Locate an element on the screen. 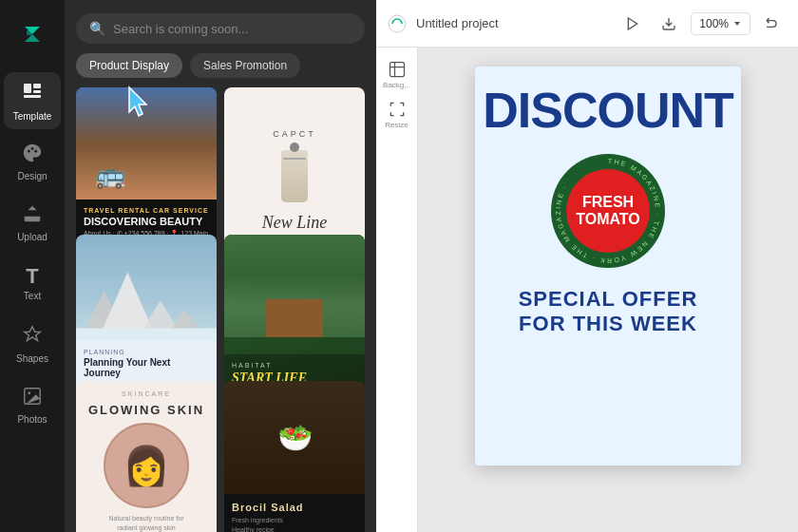  filter-sales-promotion: Sales Promotion is located at coordinates (245, 66).